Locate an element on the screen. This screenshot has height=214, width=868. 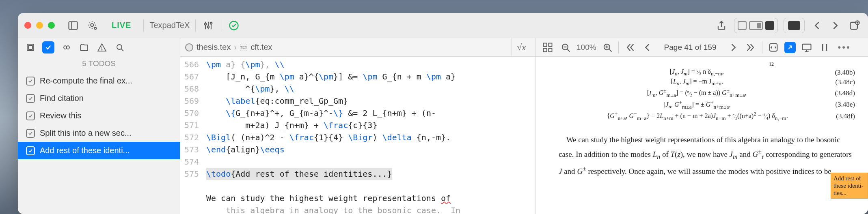
titlebar: LIVE TexpadTeX is located at coordinates (443, 26).